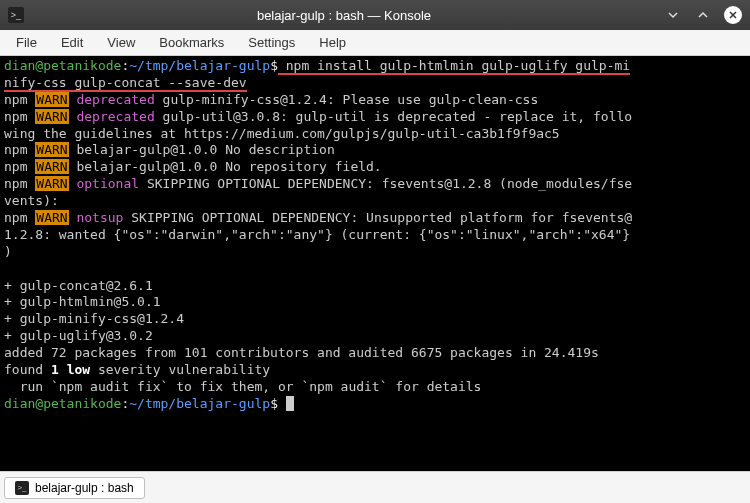 This screenshot has height=503, width=750. I want to click on out-l3: wing the guidelines at https://medium.co…, so click(282, 134).